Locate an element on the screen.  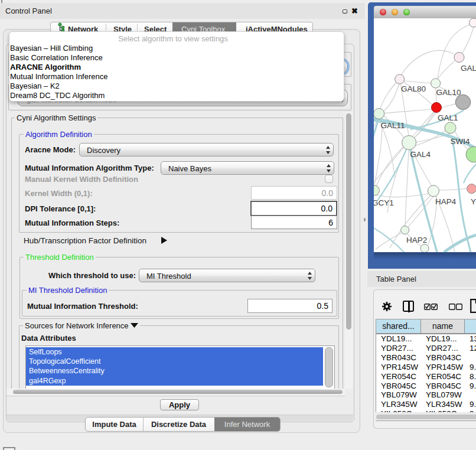
svg-text: Y is located at coordinates (474, 202).